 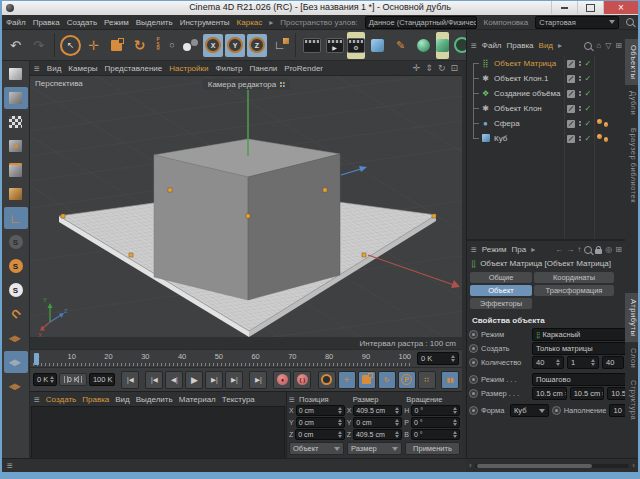 I want to click on playhead, so click(x=36, y=359).